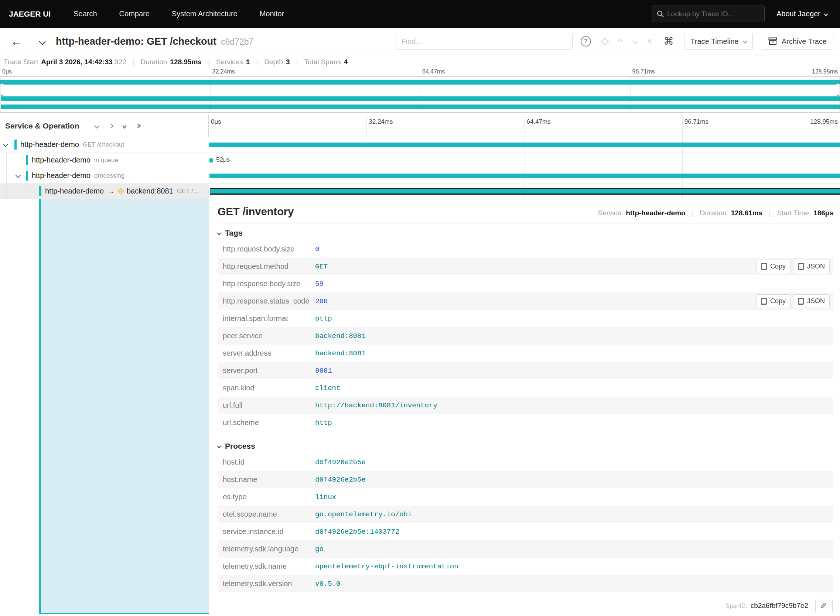 Image resolution: width=840 pixels, height=616 pixels. What do you see at coordinates (715, 42) in the screenshot?
I see `trace-view-selector-label: Trace Timeline` at bounding box center [715, 42].